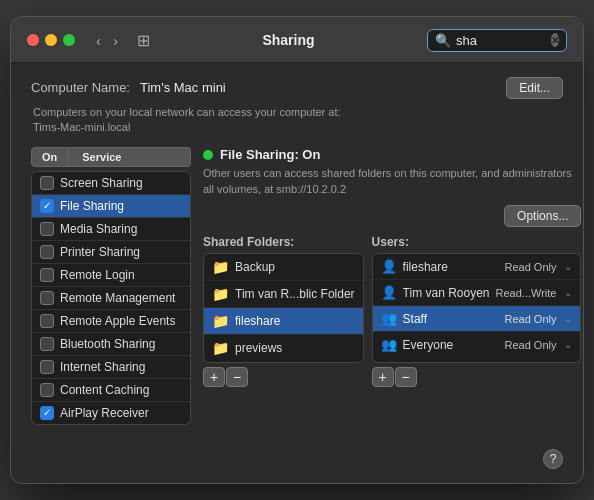 The image size is (594, 500). Describe the element at coordinates (477, 267) in the screenshot. I see `user-fileshare: 👤 fileshare Read Only ⌄` at that location.